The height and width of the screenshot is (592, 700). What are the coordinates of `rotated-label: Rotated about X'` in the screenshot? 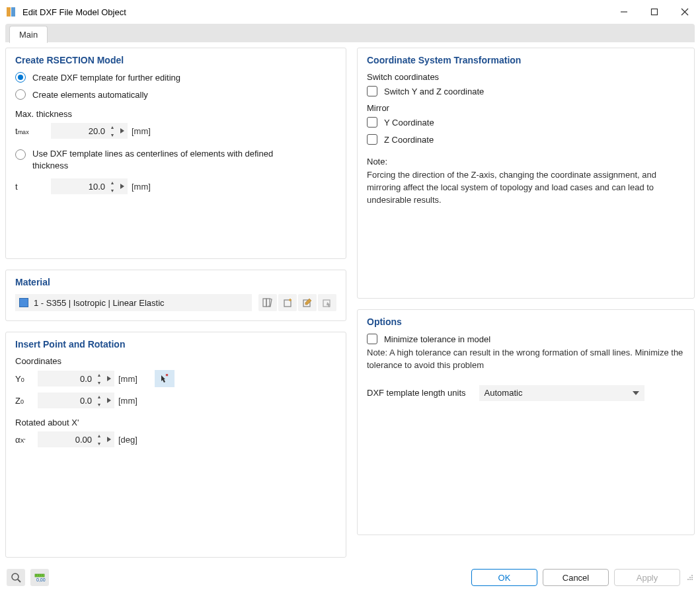 It's located at (176, 423).